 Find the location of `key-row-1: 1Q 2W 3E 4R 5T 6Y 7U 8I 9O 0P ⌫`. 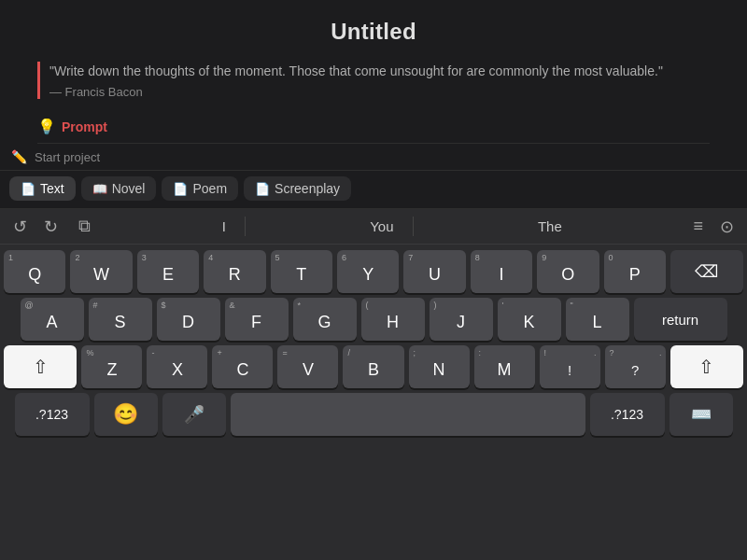

key-row-1: 1Q 2W 3E 4R 5T 6Y 7U 8I 9O 0P ⌫ is located at coordinates (374, 272).